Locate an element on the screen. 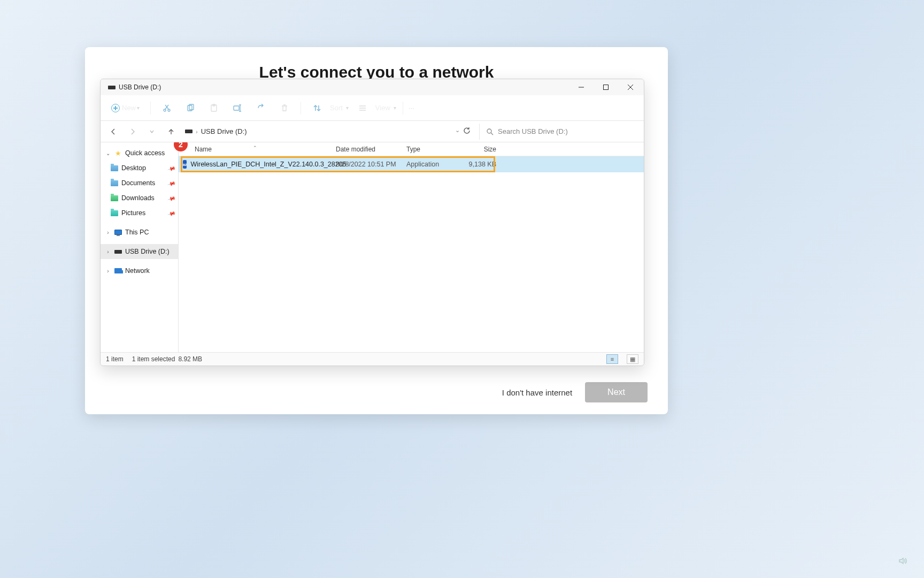 This screenshot has height=578, width=924. paste-icon is located at coordinates (214, 108).